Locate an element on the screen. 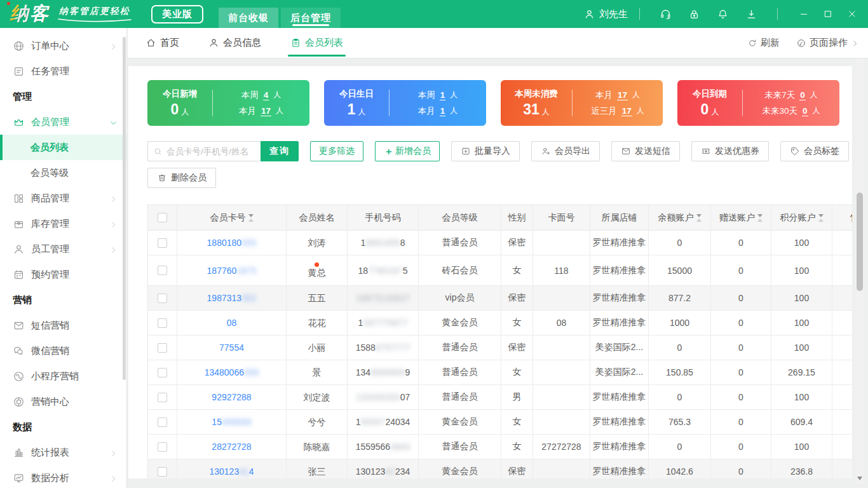  sidebar-item-data-analysis: 数据分析 is located at coordinates (64, 477).